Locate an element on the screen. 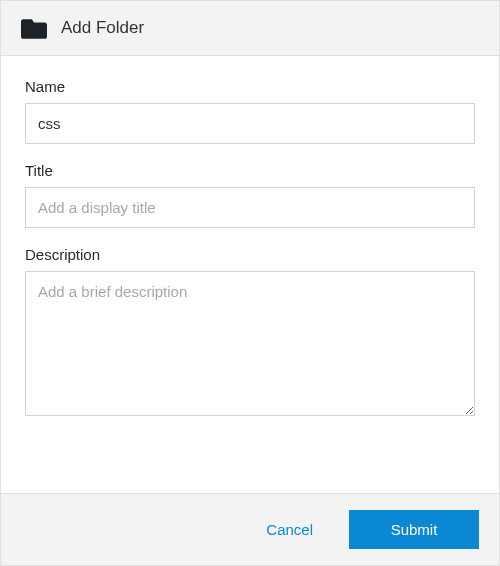  name-input is located at coordinates (250, 124).